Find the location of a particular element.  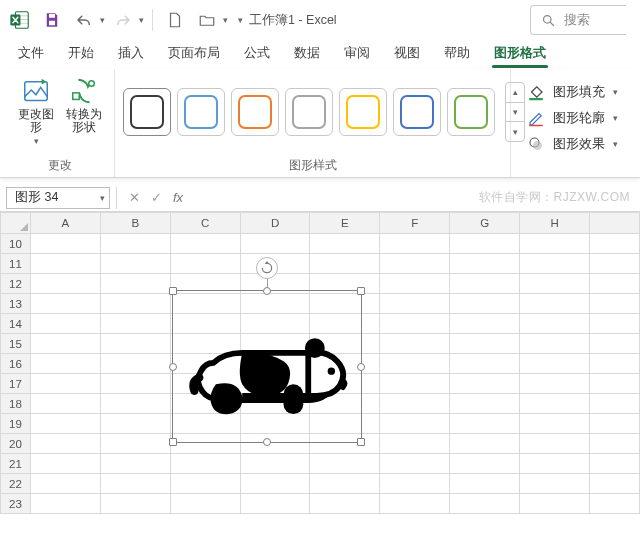

shape-effects-button: 图形效果▾ is located at coordinates (572, 144).